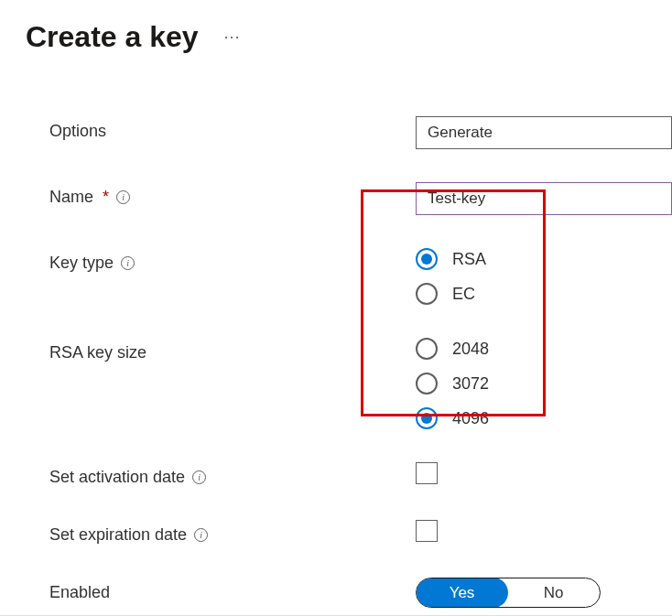 The image size is (672, 616). I want to click on rsa-key-size-label: RSA key size, so click(98, 353).